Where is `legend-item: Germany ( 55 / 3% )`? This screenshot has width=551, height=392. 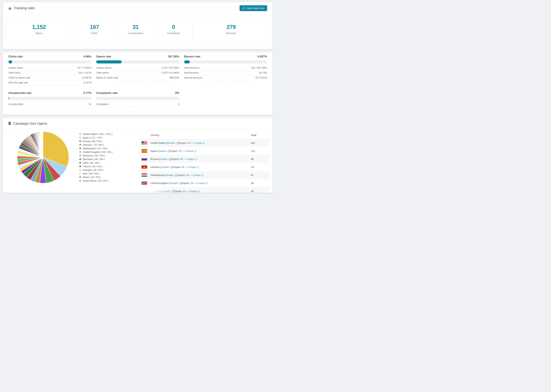 legend-item: Germany ( 55 / 3% ) is located at coordinates (96, 155).